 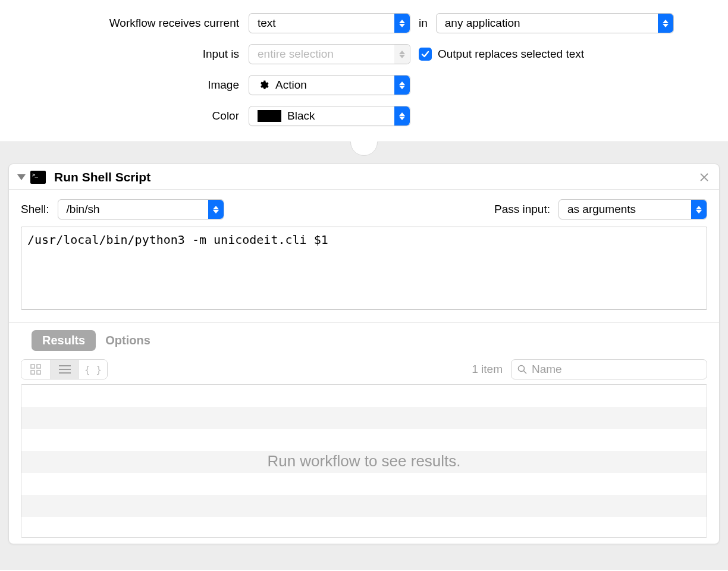 What do you see at coordinates (423, 23) in the screenshot?
I see `in-word: in` at bounding box center [423, 23].